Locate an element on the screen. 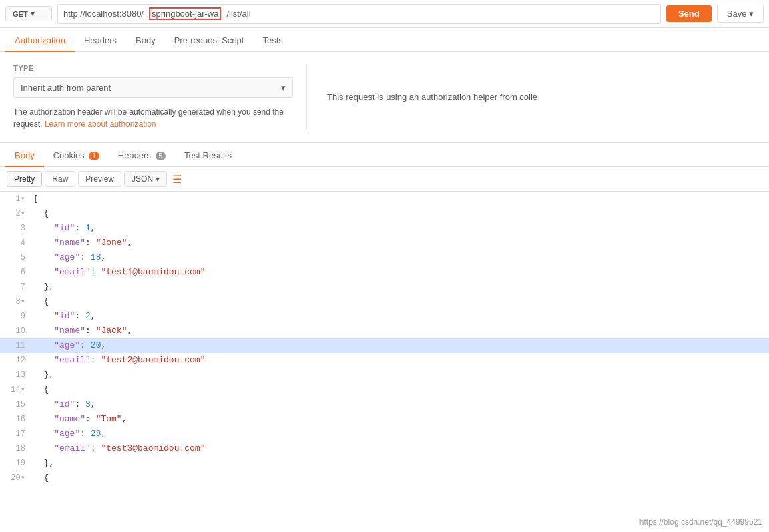 This screenshot has height=532, width=769. line-content: "name": "Jack", is located at coordinates (401, 331).